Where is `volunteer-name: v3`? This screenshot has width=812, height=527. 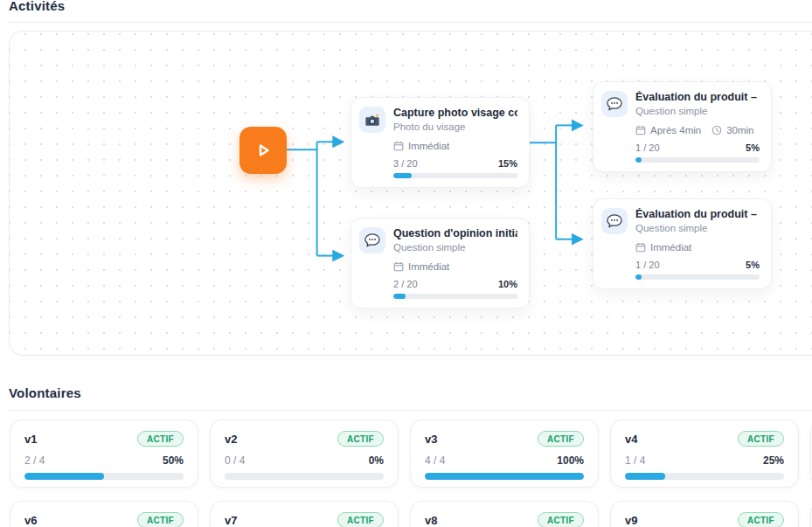 volunteer-name: v3 is located at coordinates (431, 439).